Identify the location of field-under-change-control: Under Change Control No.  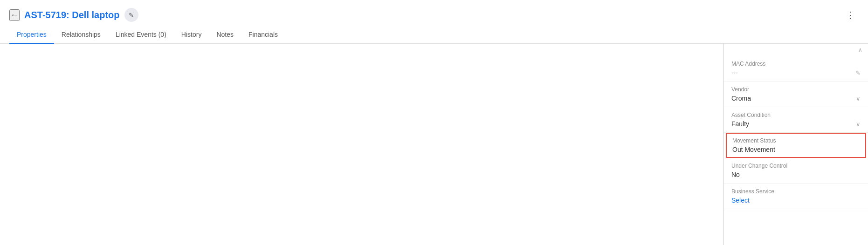
(796, 170).